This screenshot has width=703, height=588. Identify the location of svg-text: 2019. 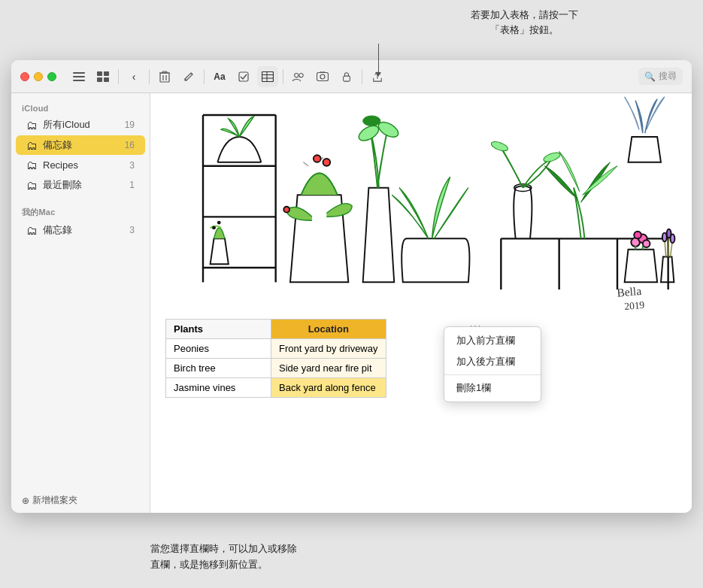
(635, 305).